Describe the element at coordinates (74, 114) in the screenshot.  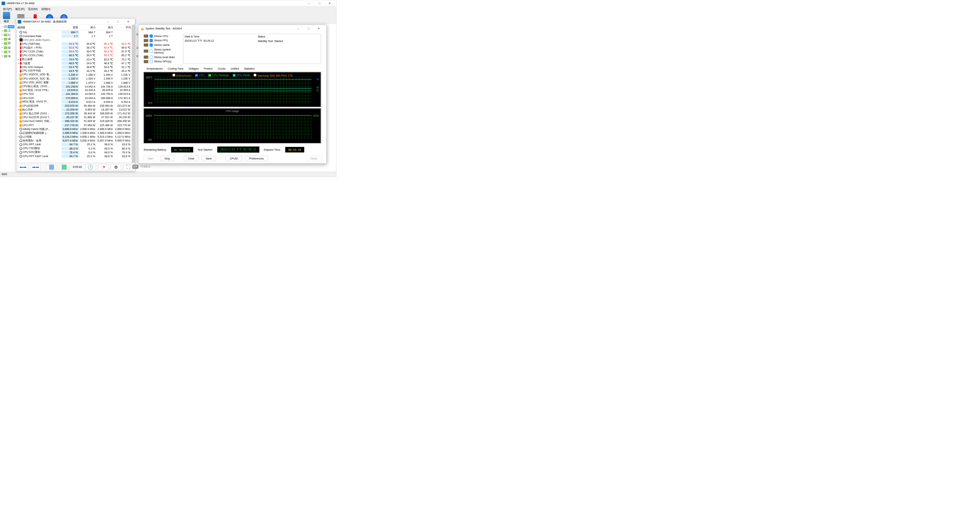
I see `sensor-row: CPU 核心功率 (SVI3 ...173.209 W20.443 W180.0…` at that location.